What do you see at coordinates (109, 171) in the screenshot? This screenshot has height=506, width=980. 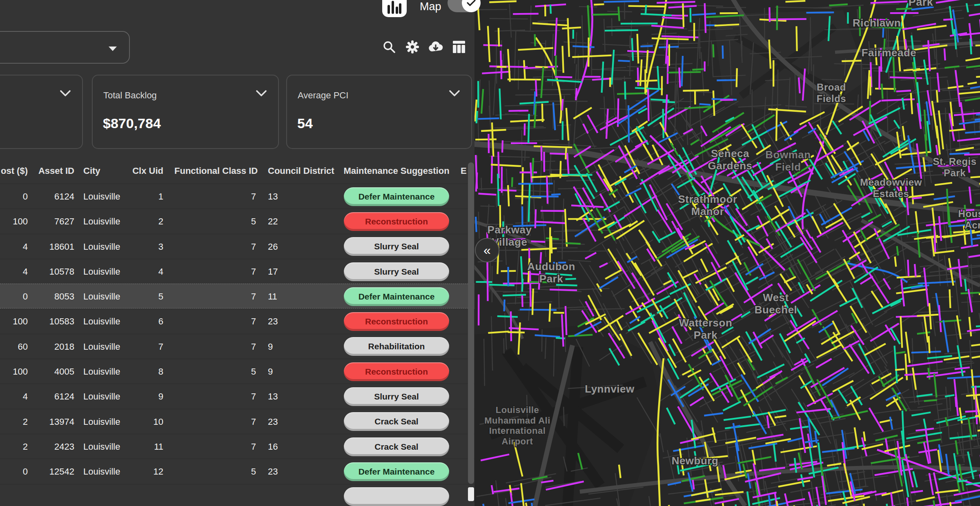 I see `column-header-city: City` at bounding box center [109, 171].